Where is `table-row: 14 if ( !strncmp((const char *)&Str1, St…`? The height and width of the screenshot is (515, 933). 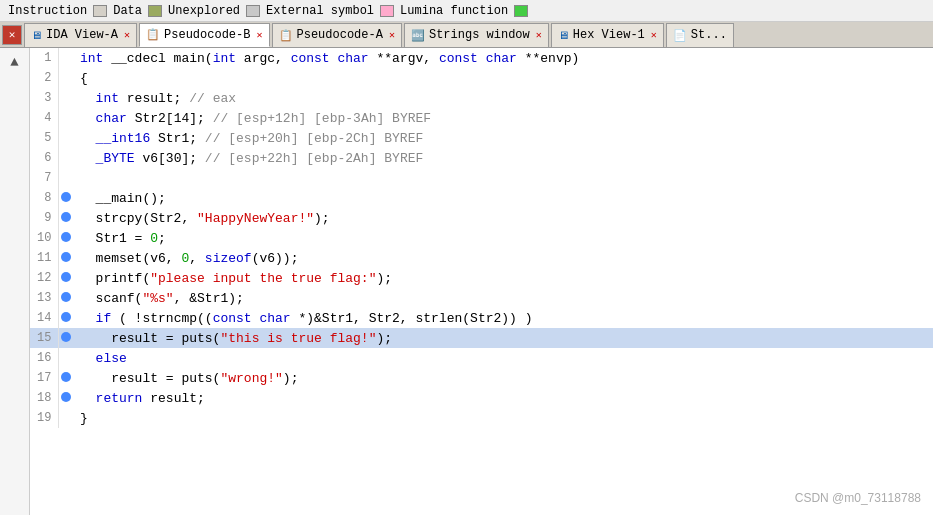 table-row: 14 if ( !strncmp((const char *)&Str1, St… is located at coordinates (482, 318).